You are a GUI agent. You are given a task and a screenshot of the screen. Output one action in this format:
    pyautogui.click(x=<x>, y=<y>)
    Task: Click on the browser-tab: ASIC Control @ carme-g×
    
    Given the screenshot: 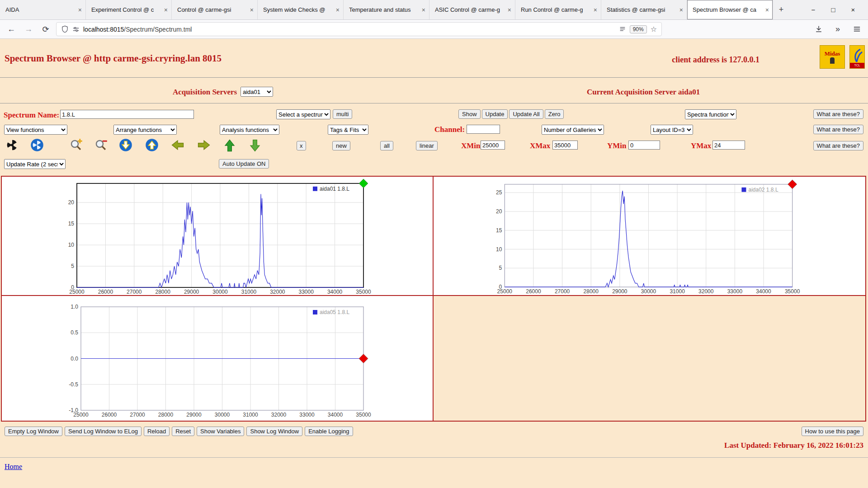 What is the action you would take?
    pyautogui.click(x=472, y=10)
    